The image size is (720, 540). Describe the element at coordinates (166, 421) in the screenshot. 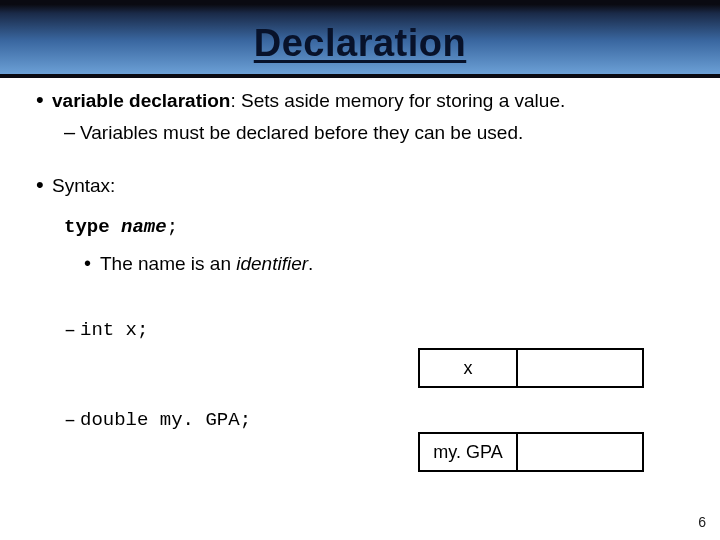

I see `code-double-mygpa: double my. GPA;` at that location.